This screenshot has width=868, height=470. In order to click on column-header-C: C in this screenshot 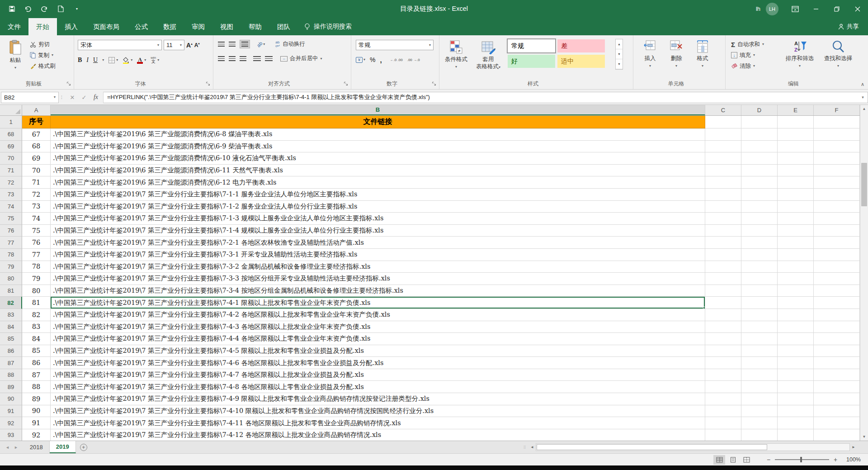, I will do `click(723, 110)`.